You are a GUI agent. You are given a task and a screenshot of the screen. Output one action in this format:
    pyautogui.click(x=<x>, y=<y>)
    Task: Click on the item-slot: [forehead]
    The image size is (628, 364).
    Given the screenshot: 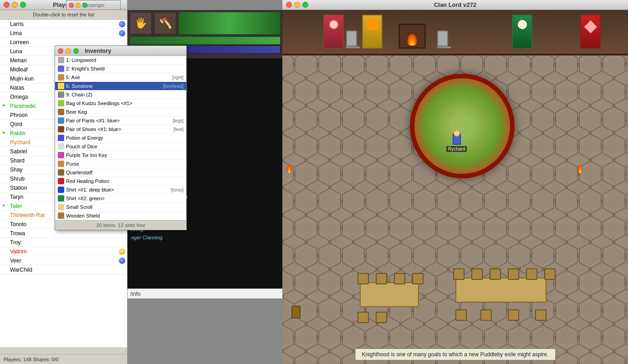 What is the action you would take?
    pyautogui.click(x=173, y=86)
    